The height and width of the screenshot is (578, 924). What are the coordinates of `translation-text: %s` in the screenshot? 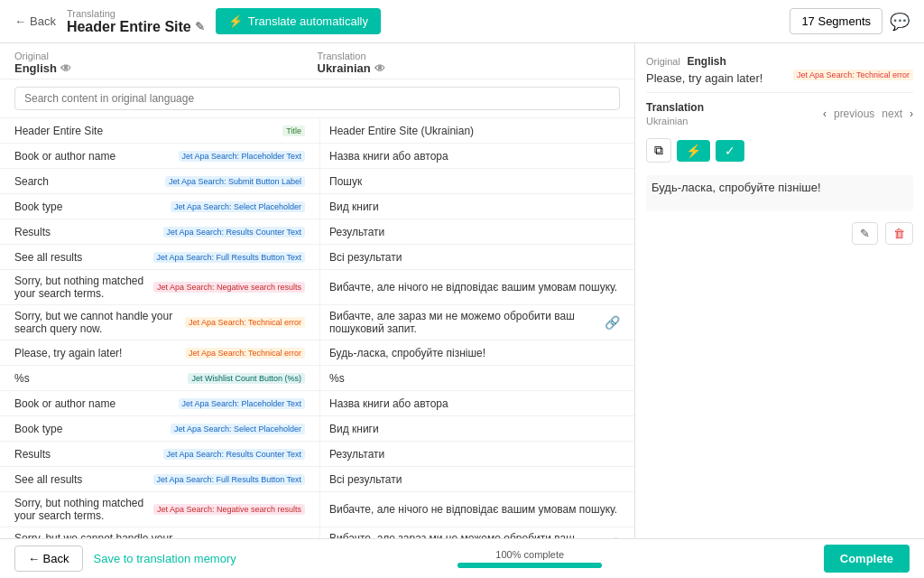 It's located at (337, 378).